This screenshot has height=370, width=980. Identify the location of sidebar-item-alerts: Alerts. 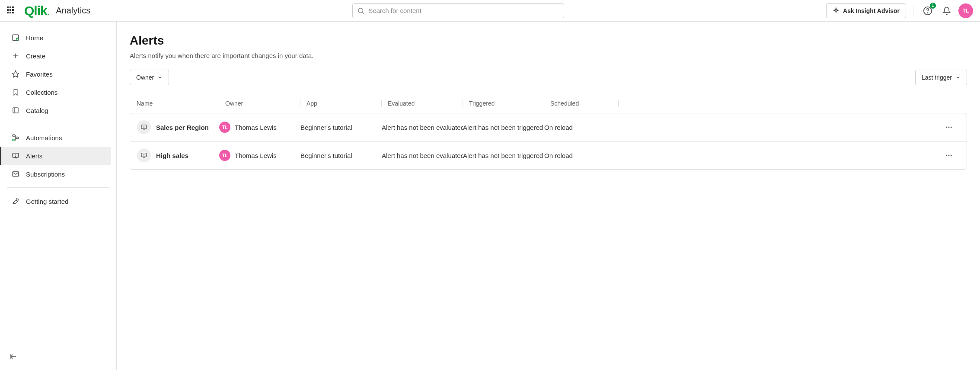
(55, 156).